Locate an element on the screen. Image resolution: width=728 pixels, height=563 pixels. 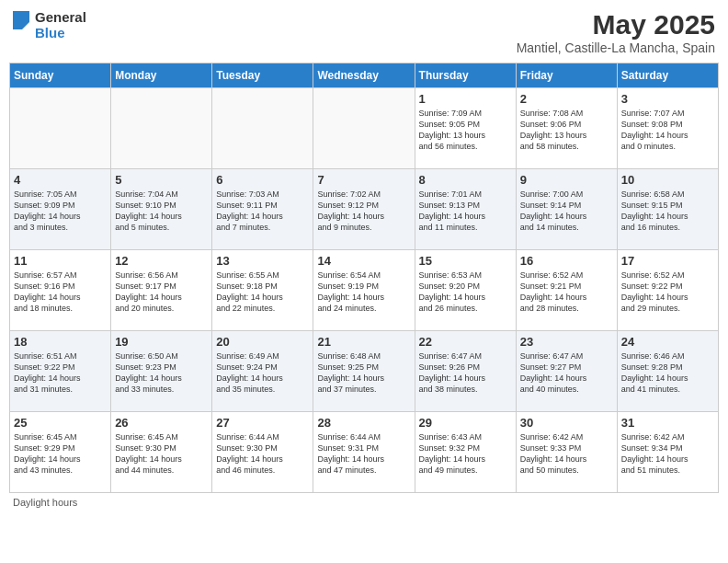
calendar-cell: 23Sunrise: 6:47 AMSunset: 9:27 PMDayligh… is located at coordinates (566, 372).